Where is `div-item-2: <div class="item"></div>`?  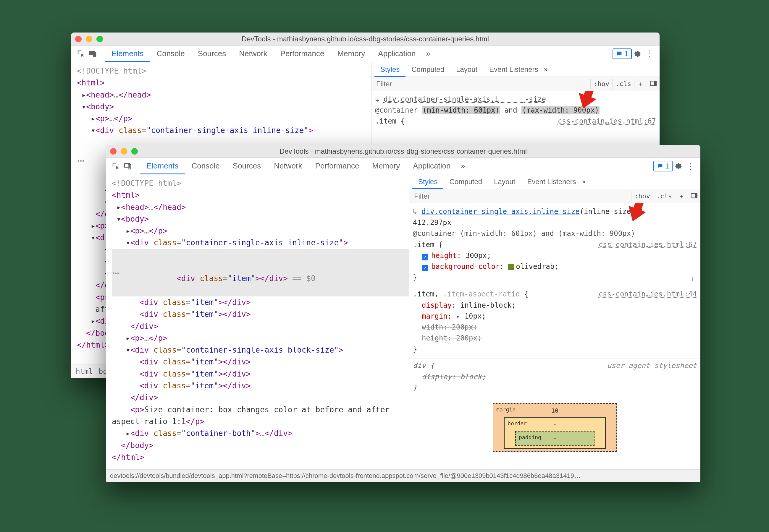 div-item-2: <div class="item"></div> is located at coordinates (260, 302).